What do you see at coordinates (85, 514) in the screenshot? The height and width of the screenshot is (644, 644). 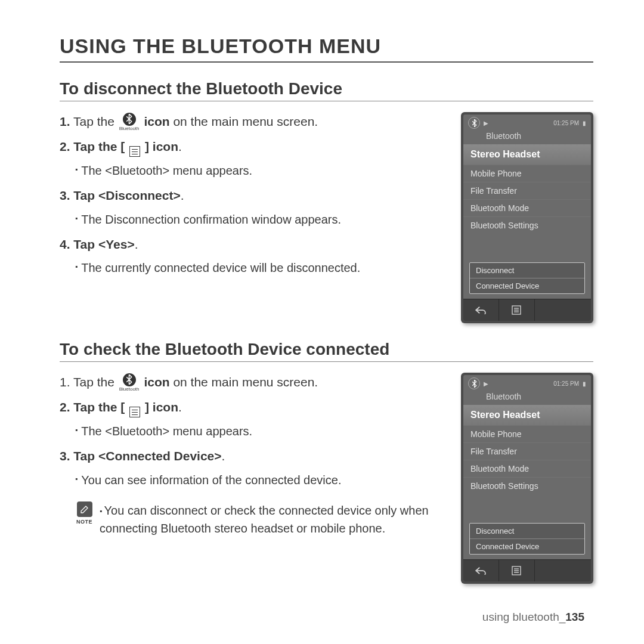 I see `note-icon: NOTE` at bounding box center [85, 514].